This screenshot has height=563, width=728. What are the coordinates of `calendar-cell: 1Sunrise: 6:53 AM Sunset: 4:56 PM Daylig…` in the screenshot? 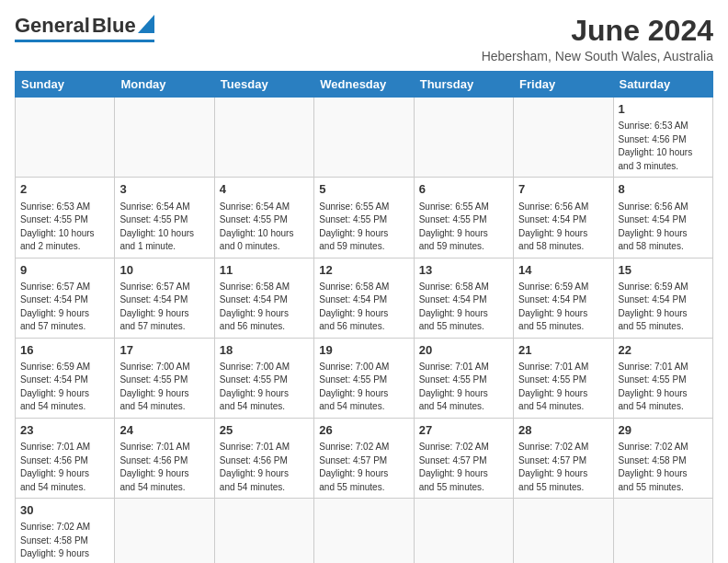 It's located at (663, 138).